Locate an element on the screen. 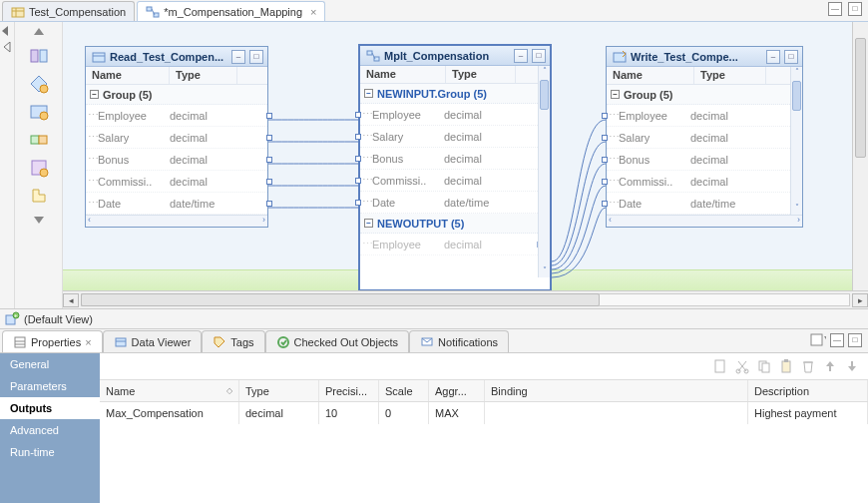 The height and width of the screenshot is (503, 868). copy-icon is located at coordinates (764, 366).